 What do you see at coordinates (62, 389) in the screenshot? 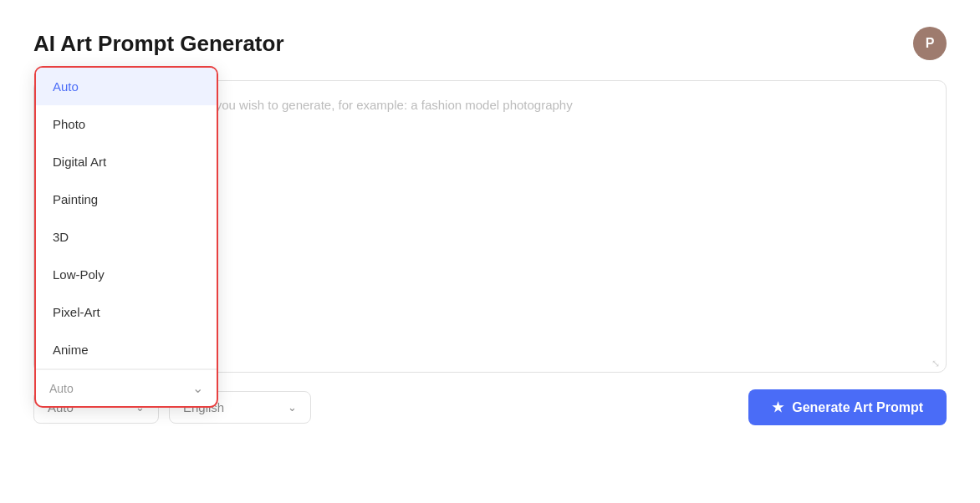
I see `footer-label: Auto` at bounding box center [62, 389].